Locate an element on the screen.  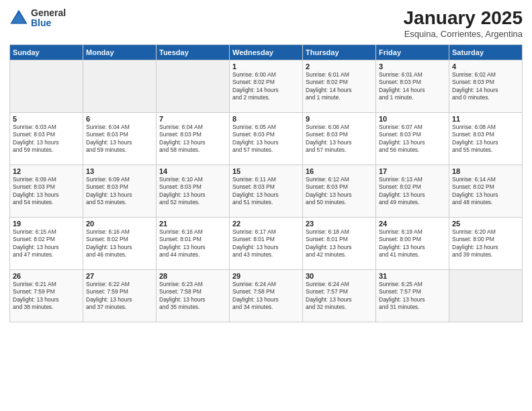
day-number: 6 is located at coordinates (120, 119).